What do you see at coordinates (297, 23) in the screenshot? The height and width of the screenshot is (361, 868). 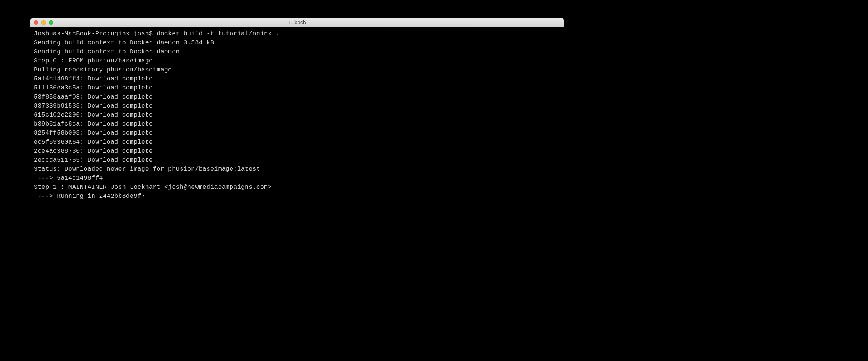 I see `window-title: 1. bash` at bounding box center [297, 23].